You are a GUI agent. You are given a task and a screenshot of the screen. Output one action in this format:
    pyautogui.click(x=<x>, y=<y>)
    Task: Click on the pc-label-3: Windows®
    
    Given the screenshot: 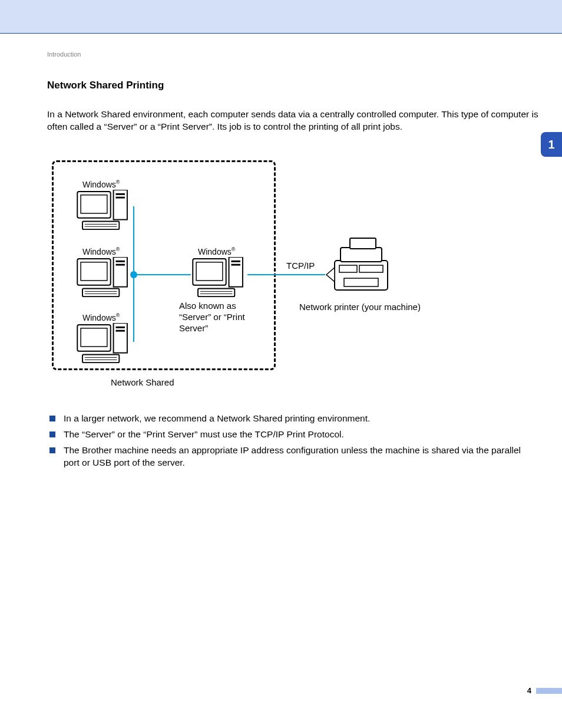 What is the action you would take?
    pyautogui.click(x=101, y=317)
    